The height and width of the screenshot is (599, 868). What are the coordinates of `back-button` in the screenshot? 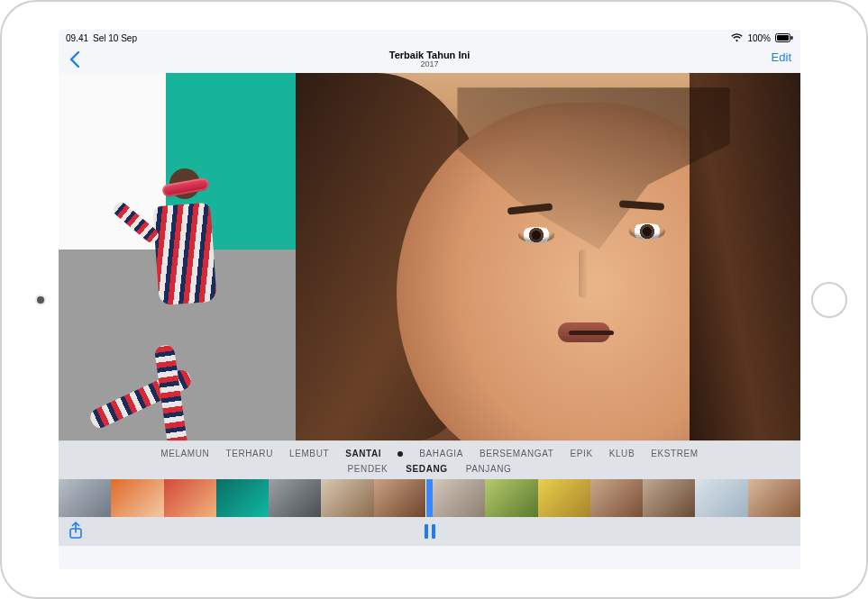 It's located at (74, 59).